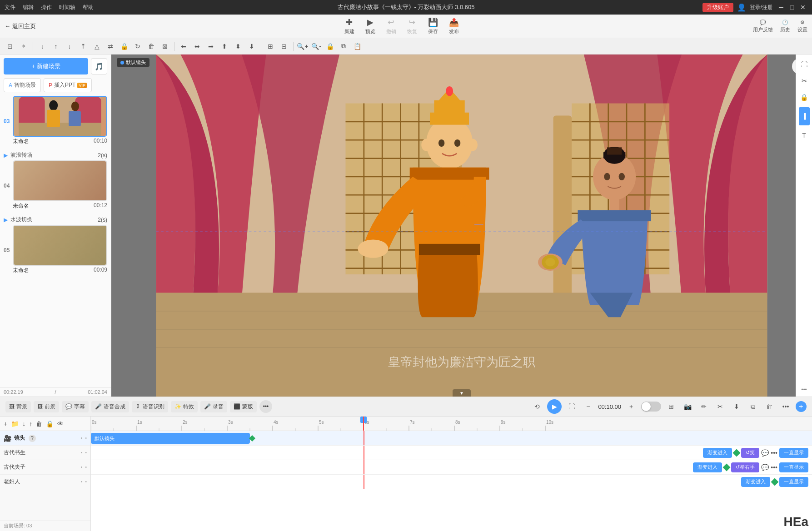 Image resolution: width=812 pixels, height=531 pixels. What do you see at coordinates (5, 424) in the screenshot?
I see `add-track-button: +` at bounding box center [5, 424].